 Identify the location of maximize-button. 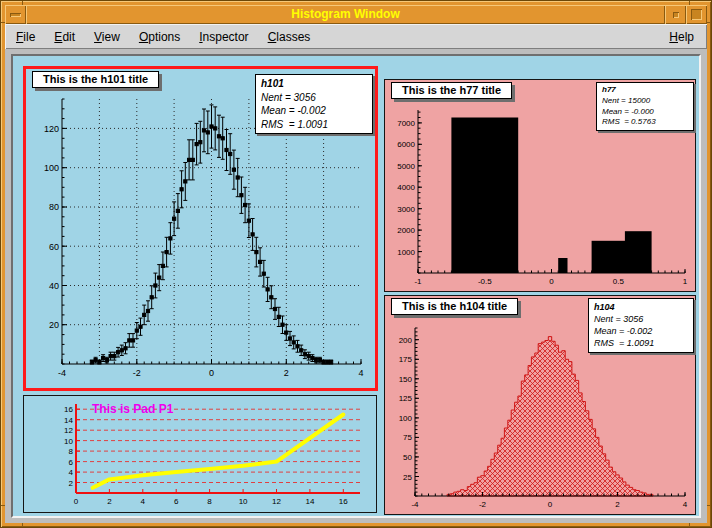
(696, 14).